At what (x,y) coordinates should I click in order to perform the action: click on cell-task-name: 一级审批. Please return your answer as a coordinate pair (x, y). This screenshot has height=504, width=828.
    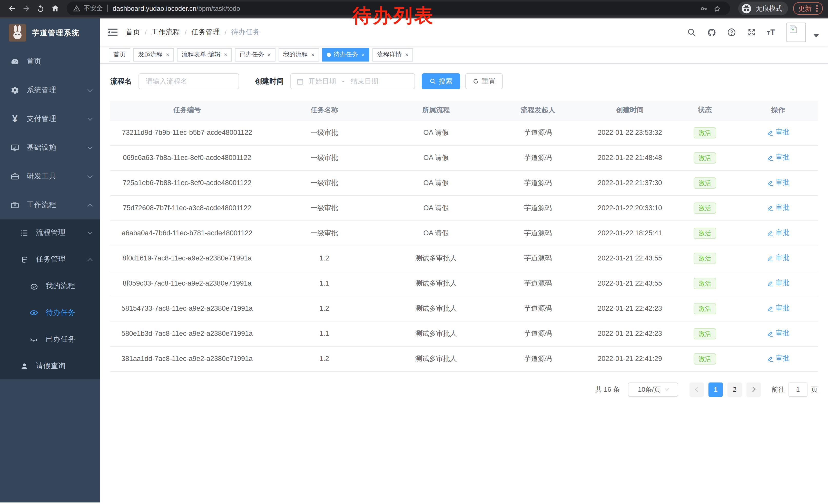
    Looking at the image, I should click on (324, 158).